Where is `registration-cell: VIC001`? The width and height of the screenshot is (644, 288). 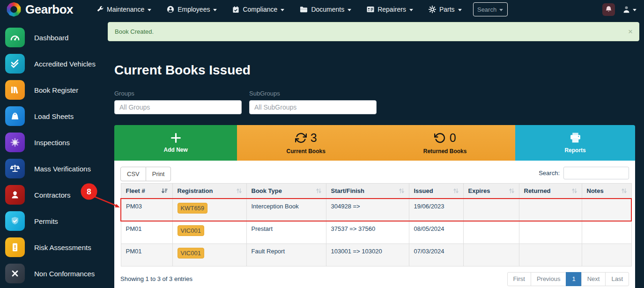
registration-cell: VIC001 is located at coordinates (209, 255).